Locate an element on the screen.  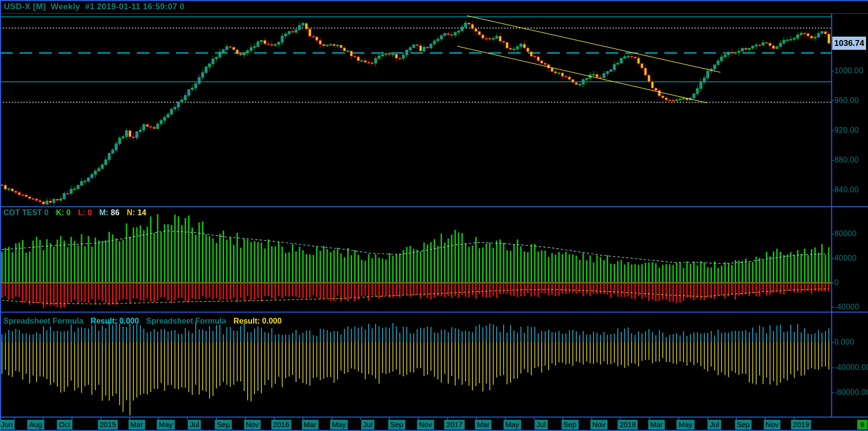
axis-tick-label: -80000.000 is located at coordinates (851, 392).